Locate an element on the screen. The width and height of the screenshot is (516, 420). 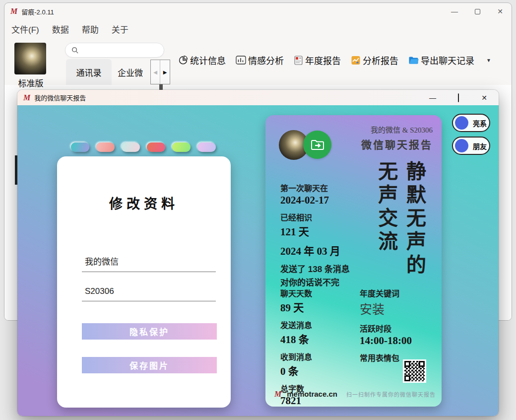
dialog-minimize-button: — is located at coordinates (433, 98).